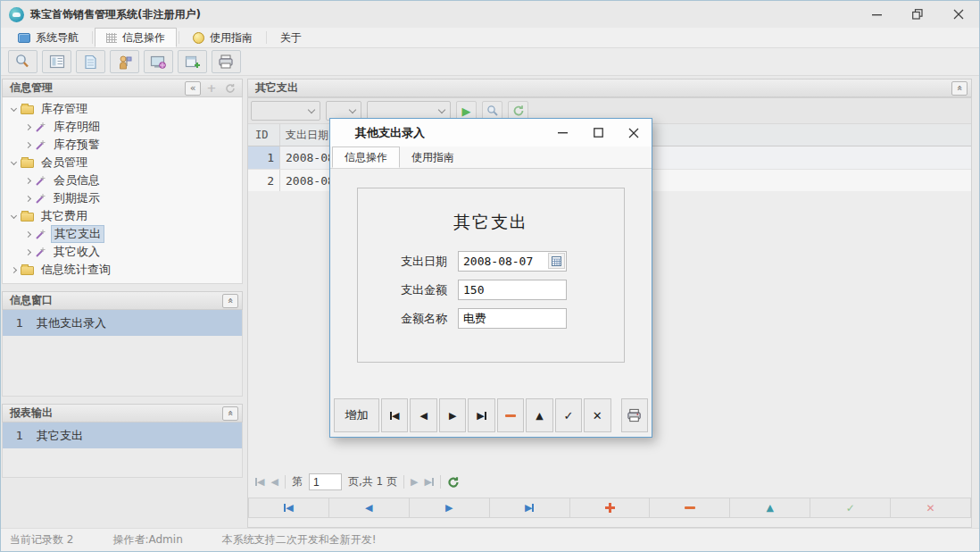 This screenshot has height=552, width=980. Describe the element at coordinates (122, 127) in the screenshot. I see `tree-node-inventory-detail: 库存明细` at that location.